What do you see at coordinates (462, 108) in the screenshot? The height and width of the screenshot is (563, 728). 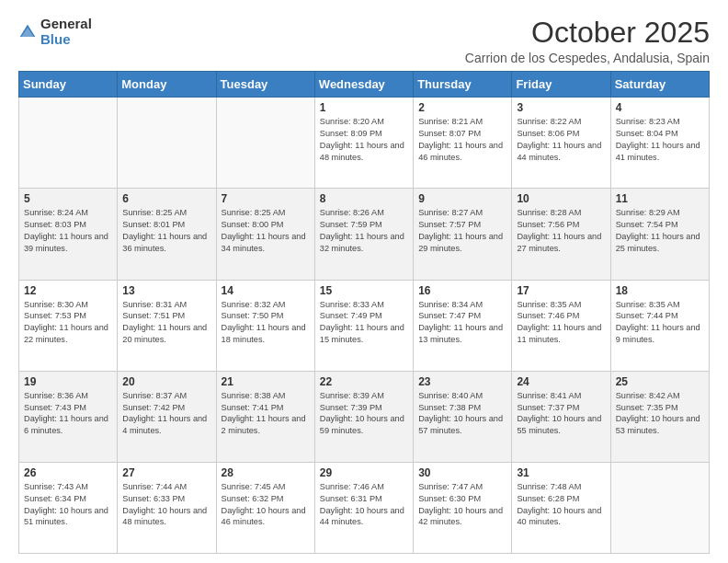 I see `day-number: 2` at bounding box center [462, 108].